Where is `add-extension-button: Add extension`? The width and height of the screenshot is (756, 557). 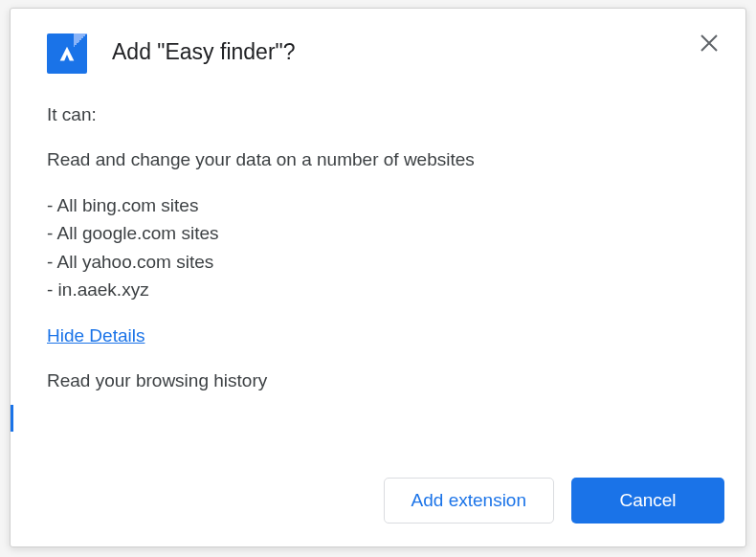
add-extension-button: Add extension is located at coordinates (469, 501).